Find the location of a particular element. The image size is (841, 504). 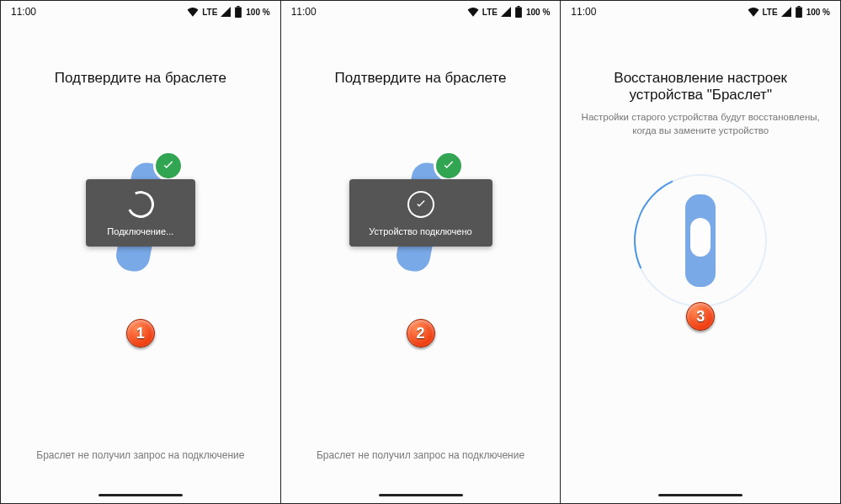

step-badge-3: 3 is located at coordinates (700, 316).